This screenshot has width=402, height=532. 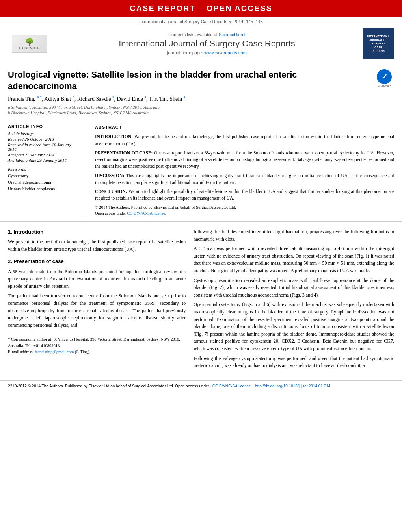 What do you see at coordinates (43, 176) in the screenshot?
I see `keyword-1: Cystectomy` at bounding box center [43, 176].